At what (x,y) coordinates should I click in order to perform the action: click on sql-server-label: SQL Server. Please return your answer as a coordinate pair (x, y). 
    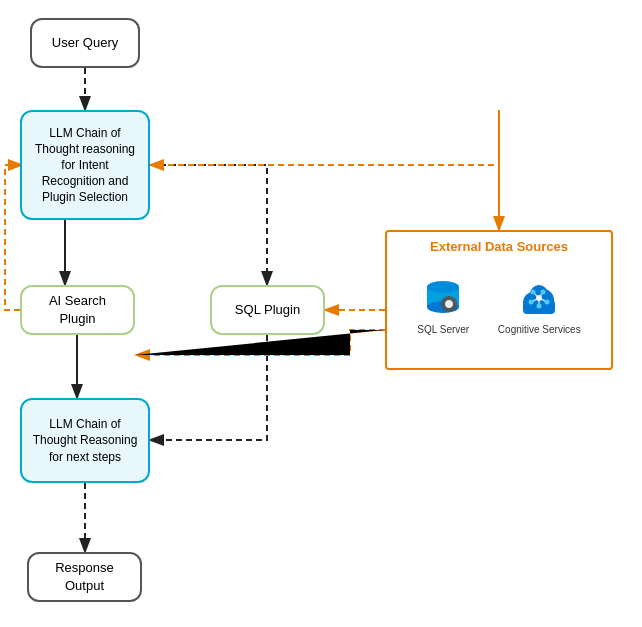
    Looking at the image, I should click on (443, 330).